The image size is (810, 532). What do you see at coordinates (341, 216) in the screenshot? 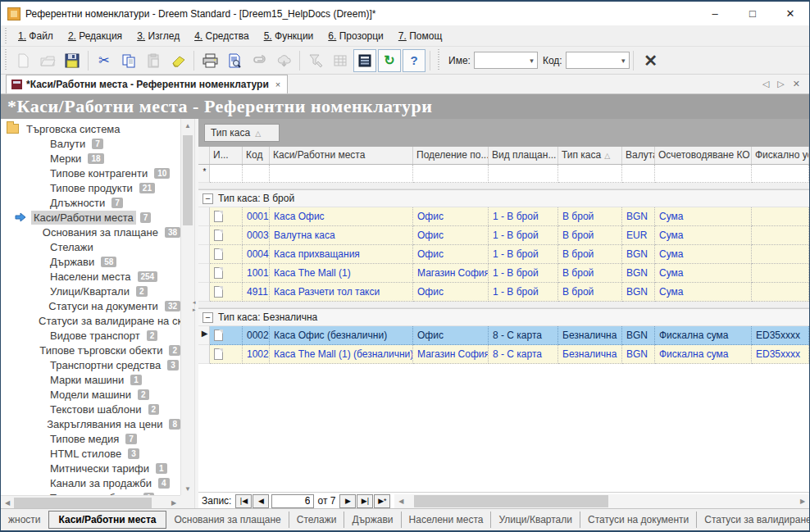
I see `cell-name: Каса Офис` at bounding box center [341, 216].